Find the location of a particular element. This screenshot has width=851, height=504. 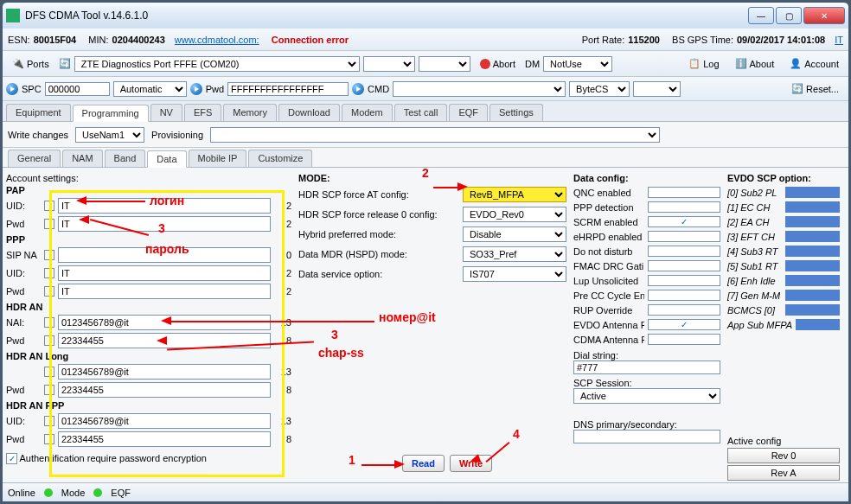

mode-s5-select: IS707 is located at coordinates (515, 274).